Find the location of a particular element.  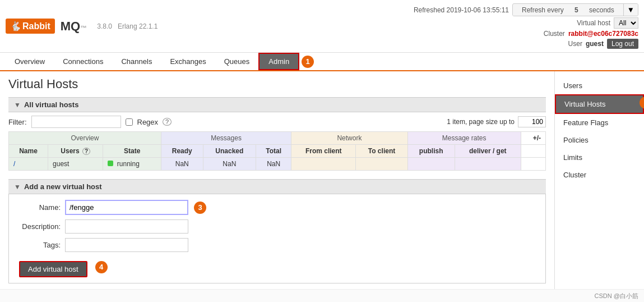

nav-overview: Overview is located at coordinates (30, 62).